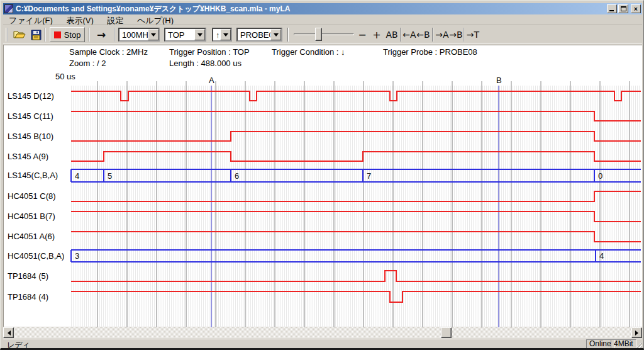  What do you see at coordinates (638, 333) in the screenshot?
I see `arrow-right-icon` at bounding box center [638, 333].